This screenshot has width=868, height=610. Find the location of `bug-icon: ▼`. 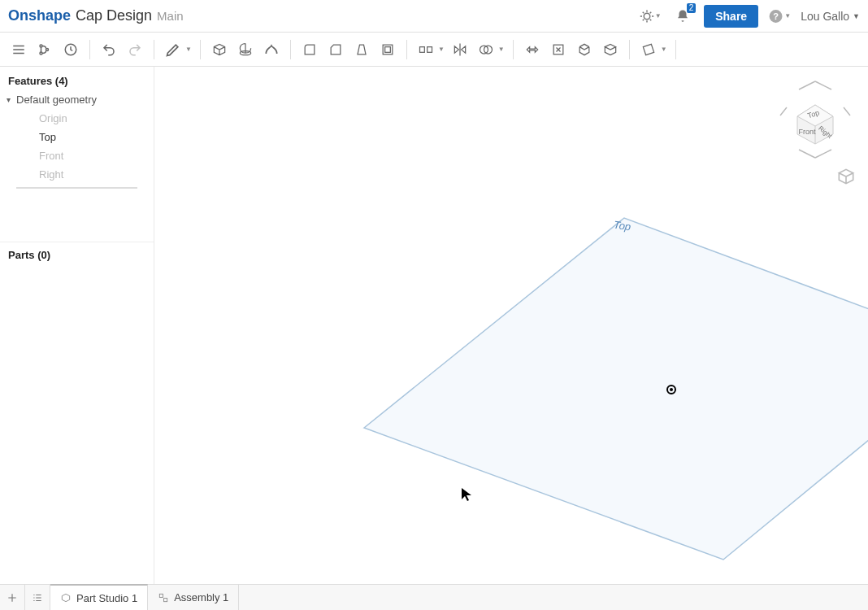

bug-icon: ▼ is located at coordinates (650, 16).